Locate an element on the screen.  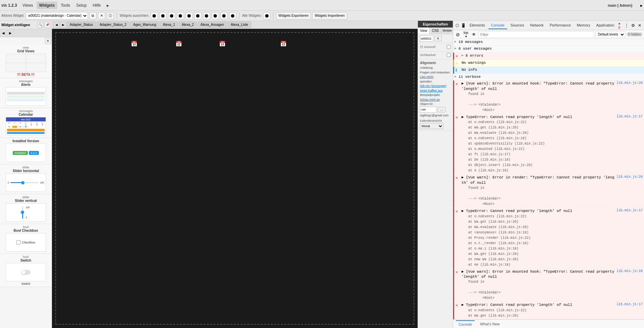
devtools-tab-application: Application is located at coordinates (605, 25).